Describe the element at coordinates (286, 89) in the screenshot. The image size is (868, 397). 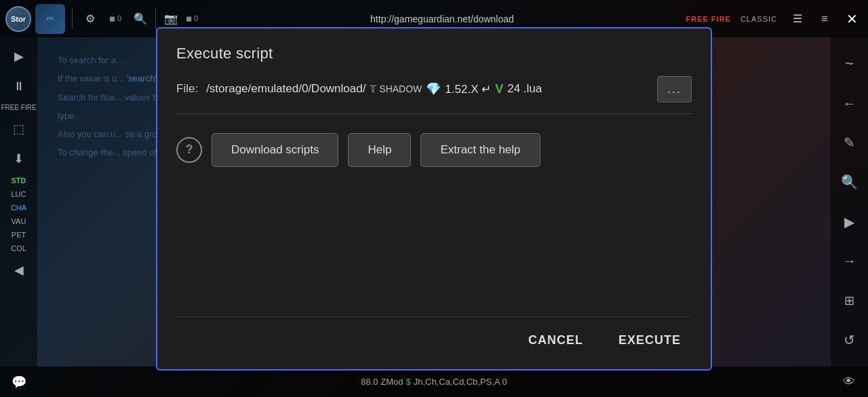
I see `file-path-text: /storage/emulated/0/Download/` at that location.